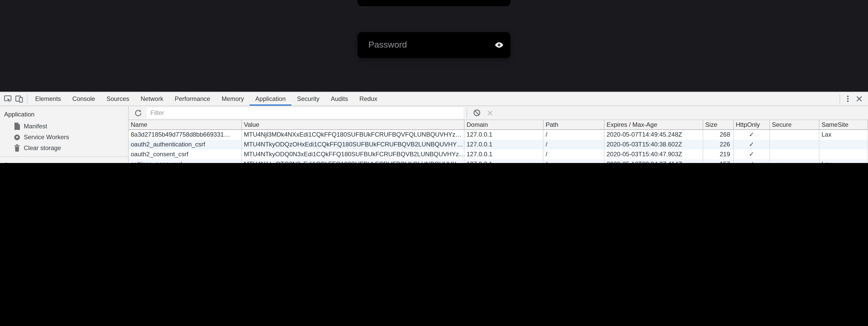 This screenshot has height=326, width=868. What do you see at coordinates (498, 155) in the screenshot?
I see `cookie-row: oauth2_consent_csrf MTU4NTkyODQ0N3xEdi1C…` at bounding box center [498, 155].